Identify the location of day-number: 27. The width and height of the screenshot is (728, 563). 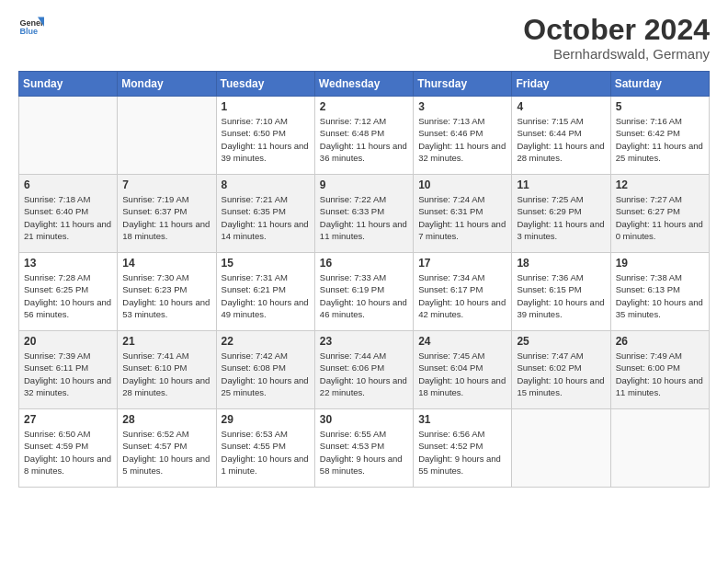
(68, 419).